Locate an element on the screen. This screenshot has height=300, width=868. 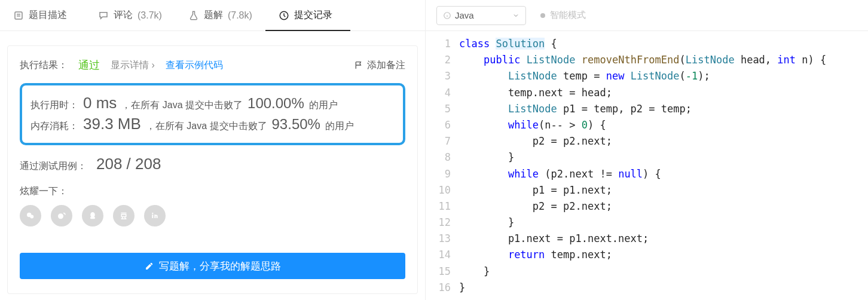
line-gutter: 12345678910111213141516 is located at coordinates (442, 168).